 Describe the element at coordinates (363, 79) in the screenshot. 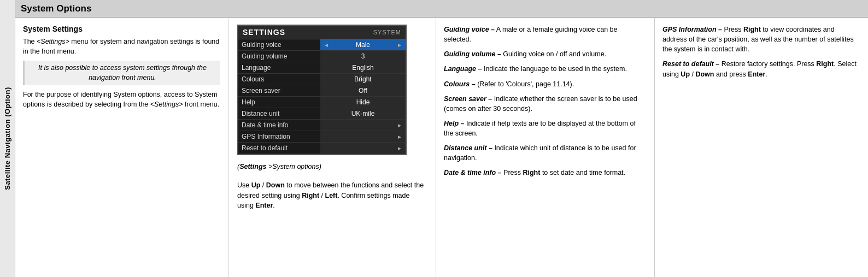

I see `settings-row-value: Bright` at that location.